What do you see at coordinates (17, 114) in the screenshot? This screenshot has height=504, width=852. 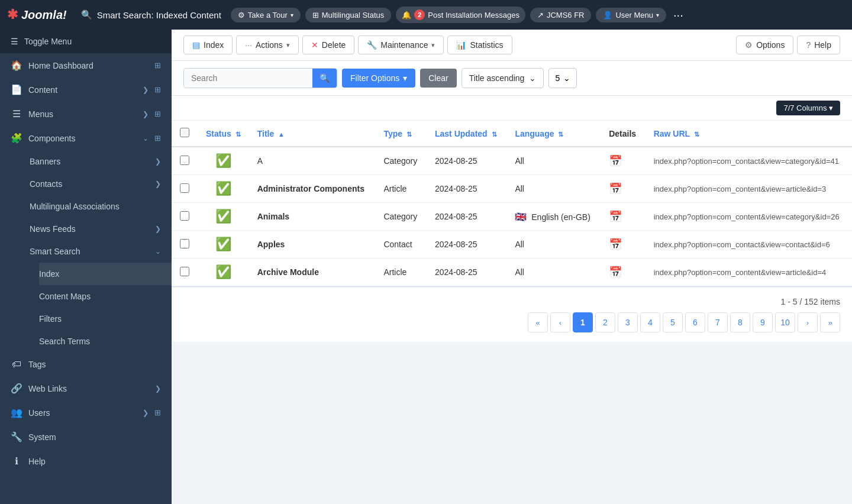 I see `menus-icon: ☰` at bounding box center [17, 114].